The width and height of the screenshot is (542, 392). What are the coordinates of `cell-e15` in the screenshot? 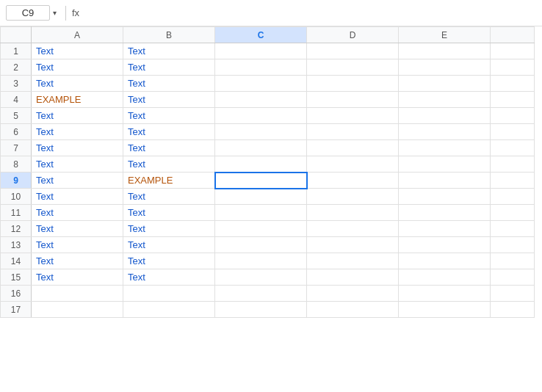 It's located at (445, 277).